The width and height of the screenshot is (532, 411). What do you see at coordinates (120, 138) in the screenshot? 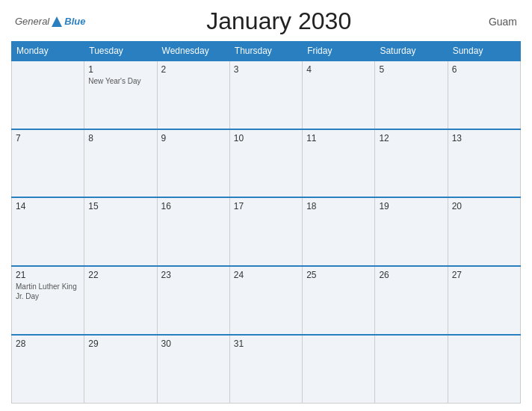
I see `day-number: 8` at bounding box center [120, 138].